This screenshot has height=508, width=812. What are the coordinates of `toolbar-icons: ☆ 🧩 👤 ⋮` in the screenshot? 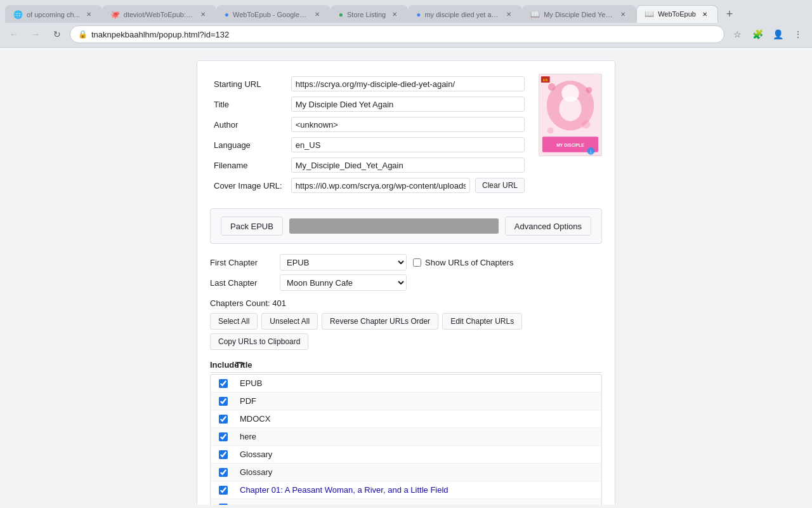 It's located at (768, 34).